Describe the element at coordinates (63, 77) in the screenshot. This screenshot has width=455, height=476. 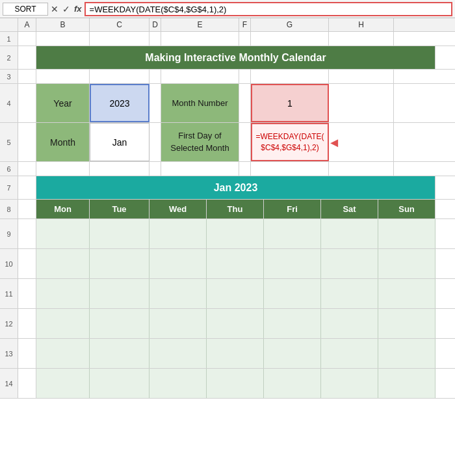
I see `cell-b3` at that location.